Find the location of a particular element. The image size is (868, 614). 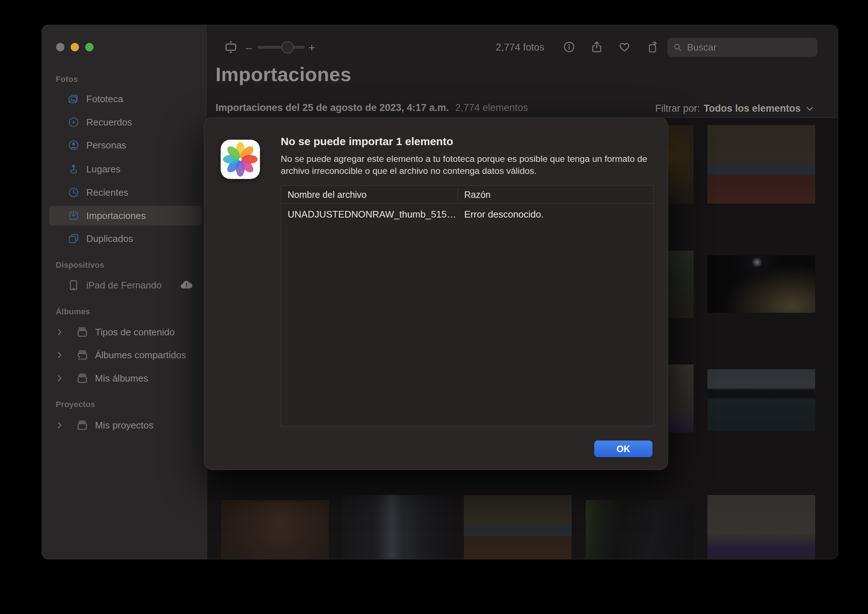

sidebar-section-proyectos: Proyectos is located at coordinates (75, 405).